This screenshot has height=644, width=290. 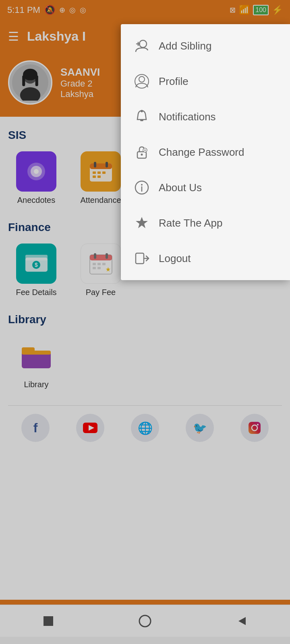 What do you see at coordinates (205, 152) in the screenshot?
I see `menu-item-change-password: Change Password` at bounding box center [205, 152].